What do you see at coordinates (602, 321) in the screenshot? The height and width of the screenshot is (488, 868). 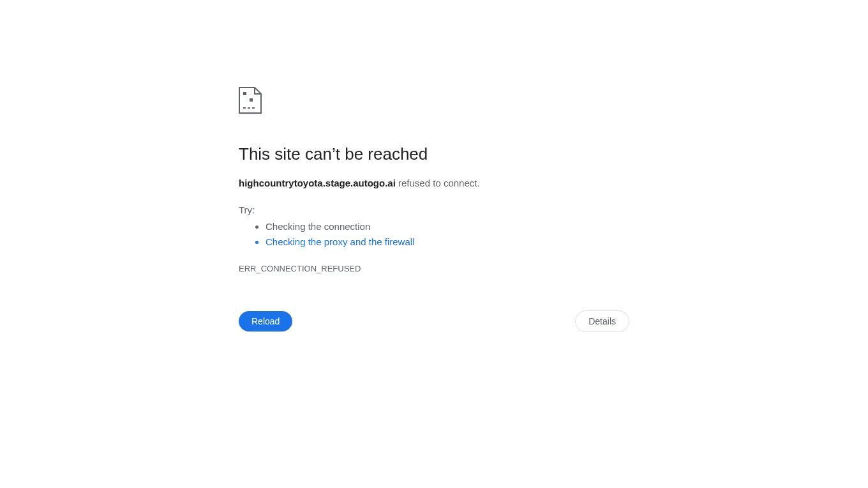 I see `details-button: Details` at bounding box center [602, 321].